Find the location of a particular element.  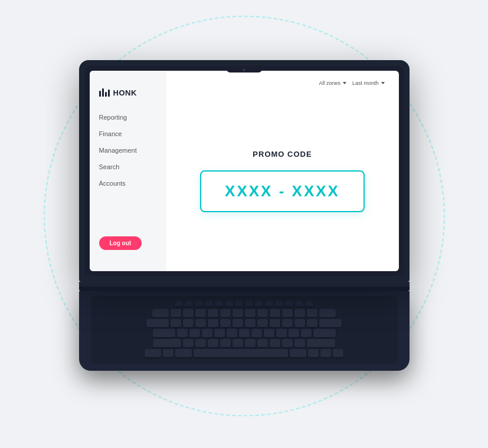

logout-button: Log out is located at coordinates (120, 243).